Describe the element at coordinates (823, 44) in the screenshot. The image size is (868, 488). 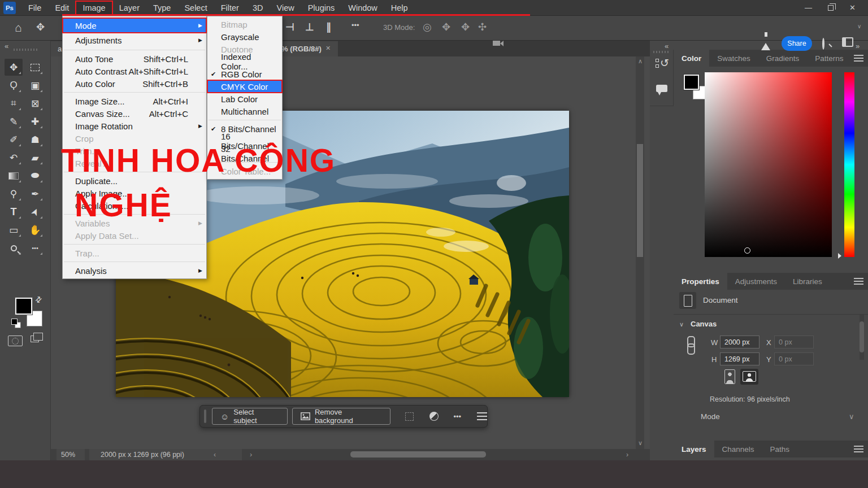
I see `search-icon` at that location.